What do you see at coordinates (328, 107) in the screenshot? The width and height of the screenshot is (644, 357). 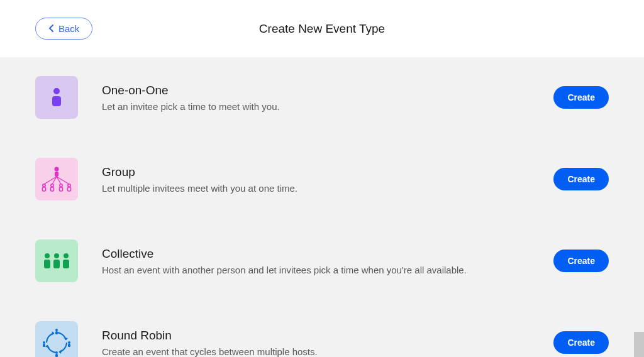 I see `event-type-desc: Let an invitee pick a time to meet with …` at bounding box center [328, 107].